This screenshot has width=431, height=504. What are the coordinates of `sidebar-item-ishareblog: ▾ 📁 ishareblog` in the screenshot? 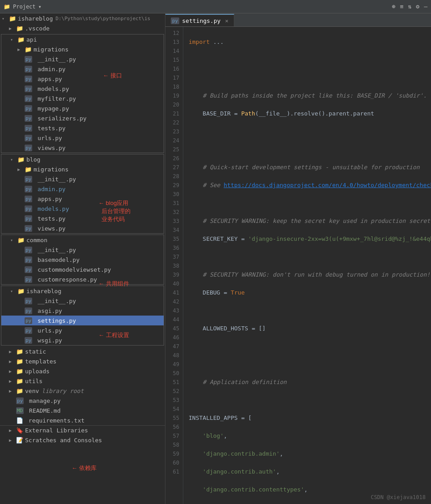 It's located at (82, 291).